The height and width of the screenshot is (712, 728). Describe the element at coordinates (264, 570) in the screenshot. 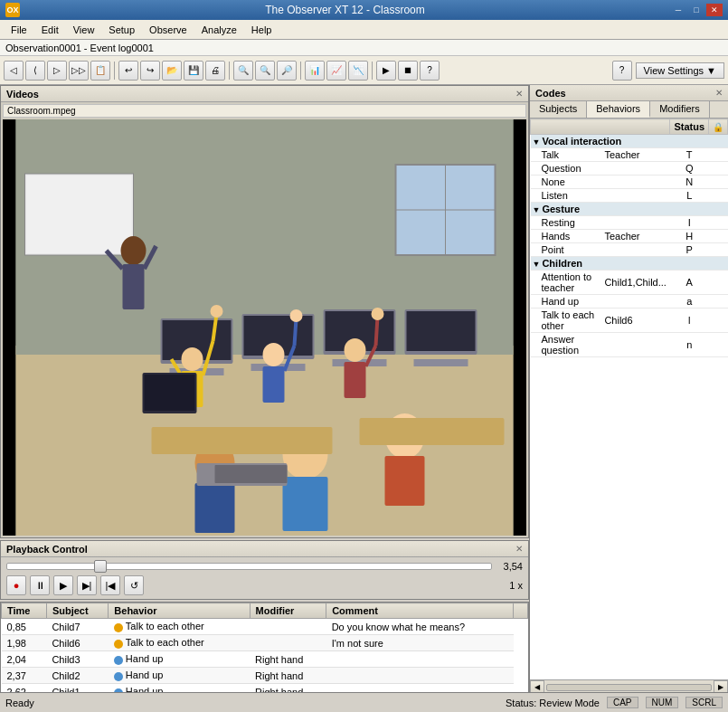

I see `playback-panel: Playback Control ✕ 3,54 ● ⏸ ▶ ▶| |◀ ↺` at that location.